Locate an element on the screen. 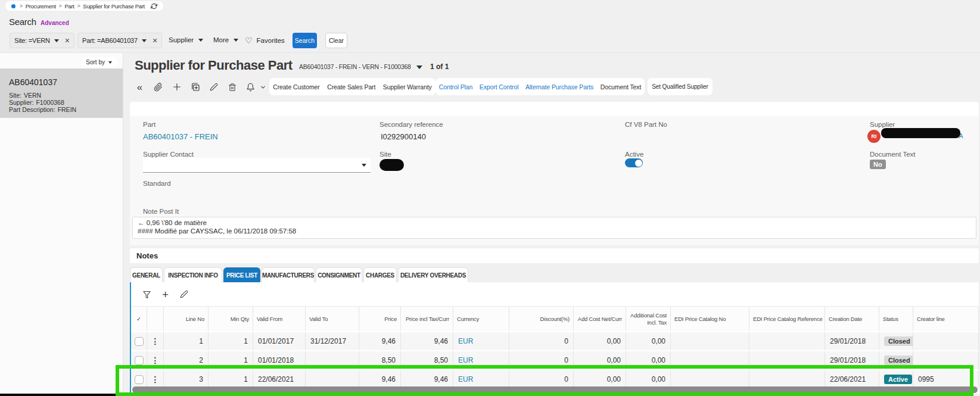  filter-icon is located at coordinates (147, 294).